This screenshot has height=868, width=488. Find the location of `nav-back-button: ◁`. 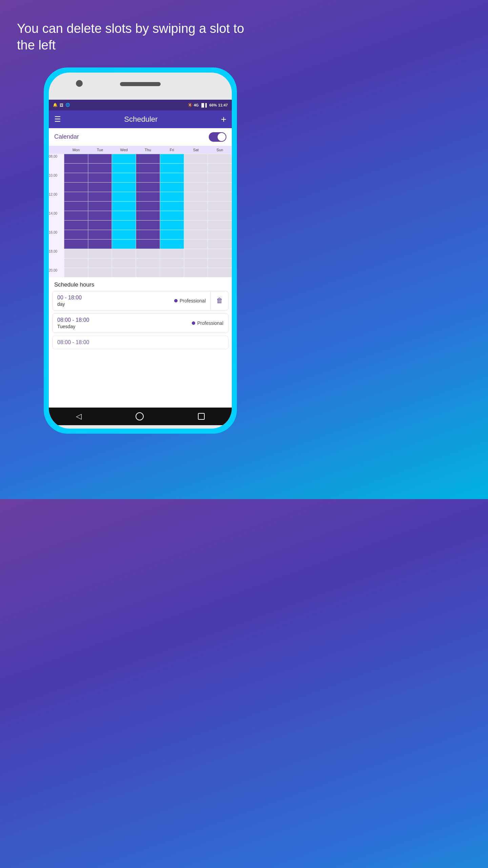

nav-back-button: ◁ is located at coordinates (79, 416).